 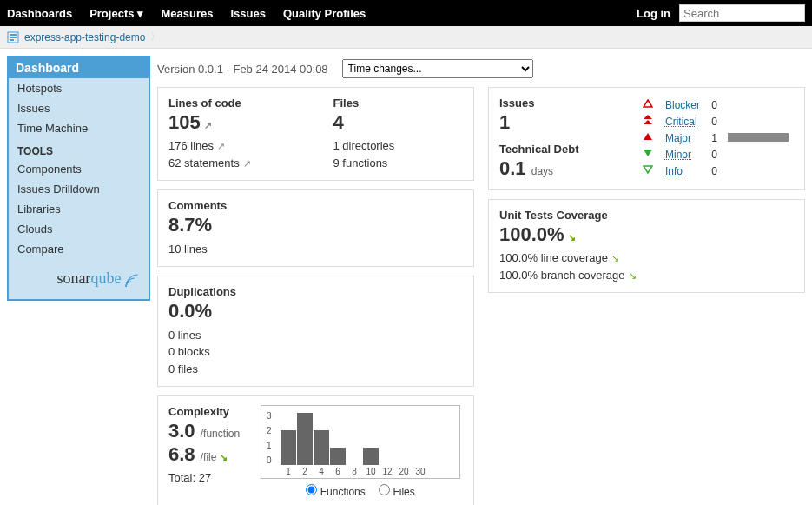 I want to click on logo-word-b: qube, so click(x=106, y=278).